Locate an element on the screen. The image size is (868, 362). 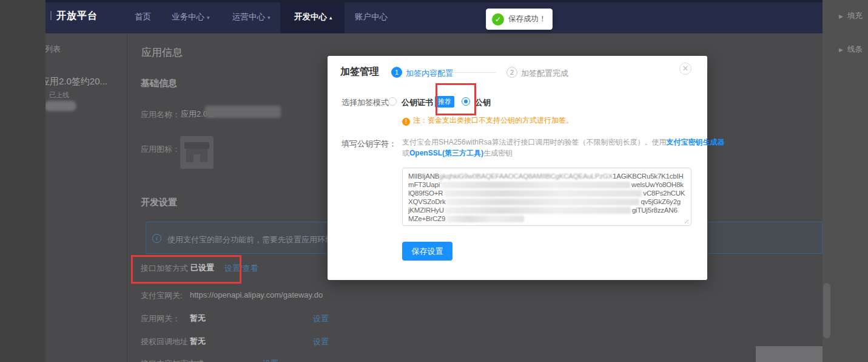
key-description-line2: 或OpenSSL(第三方工具)生成密钥 is located at coordinates (457, 153).